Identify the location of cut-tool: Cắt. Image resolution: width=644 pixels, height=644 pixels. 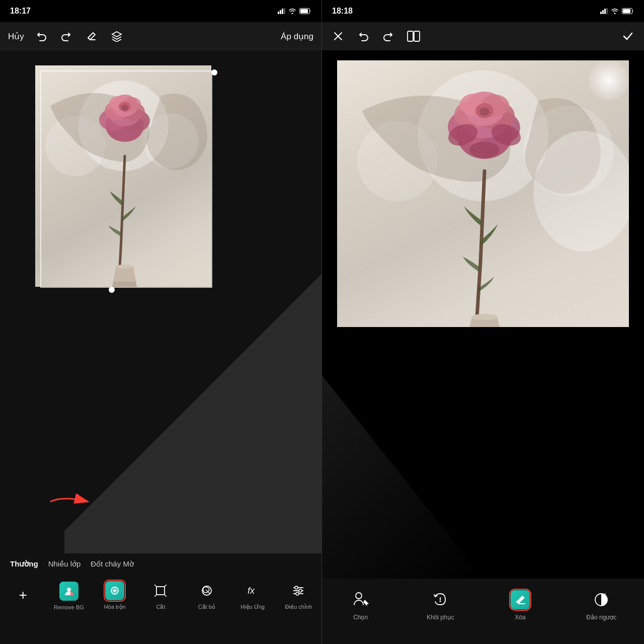
(161, 595).